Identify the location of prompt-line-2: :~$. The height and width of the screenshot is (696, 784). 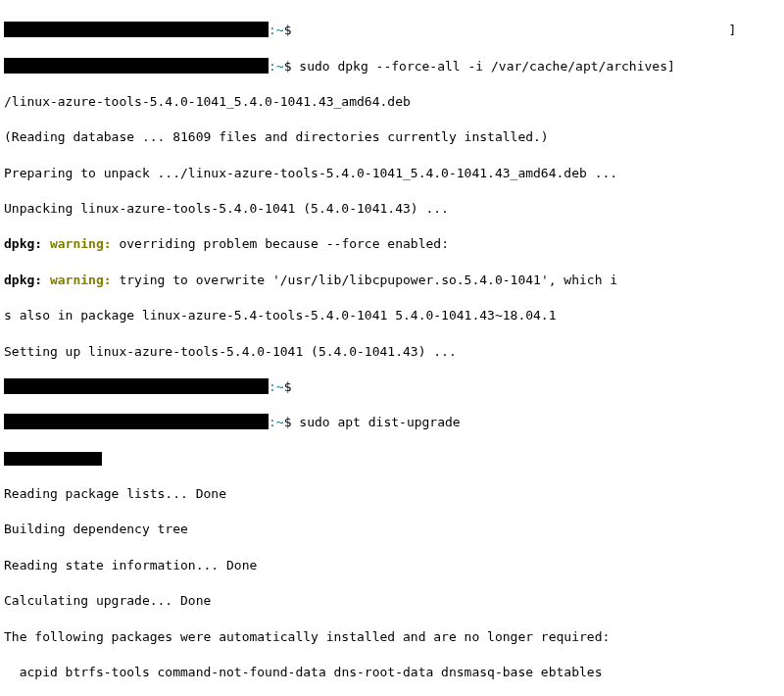
(392, 387).